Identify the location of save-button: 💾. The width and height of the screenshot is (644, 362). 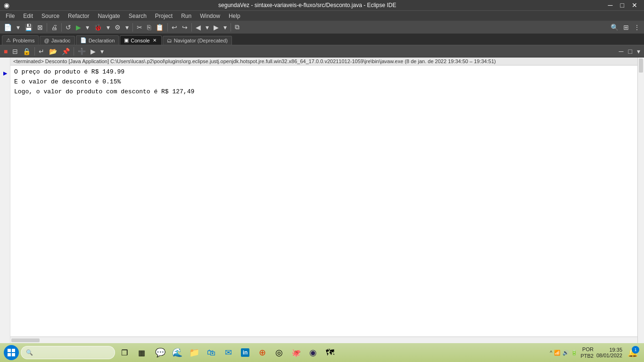
(28, 27).